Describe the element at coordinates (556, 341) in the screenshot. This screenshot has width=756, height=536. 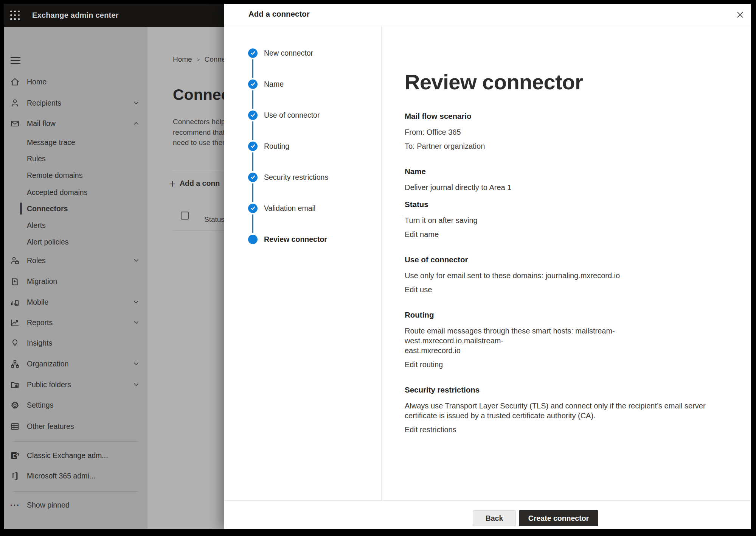
I see `review-section-text: Route email messages through these smart…` at that location.